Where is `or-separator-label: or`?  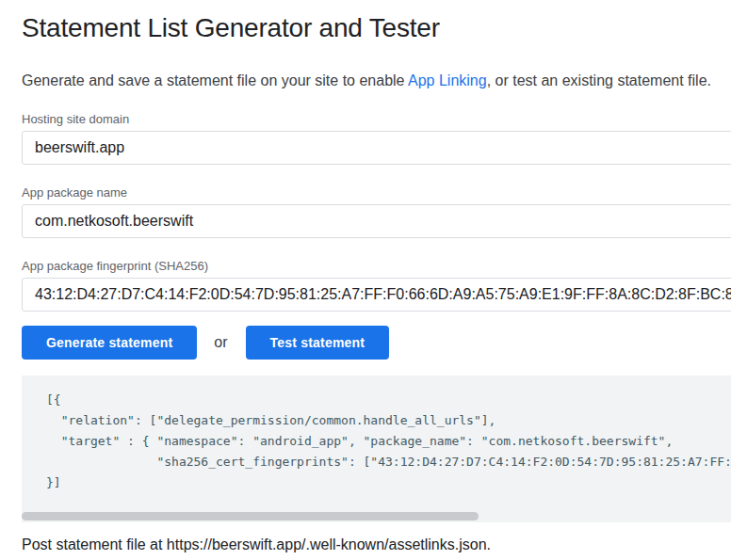
or-separator-label: or is located at coordinates (220, 343).